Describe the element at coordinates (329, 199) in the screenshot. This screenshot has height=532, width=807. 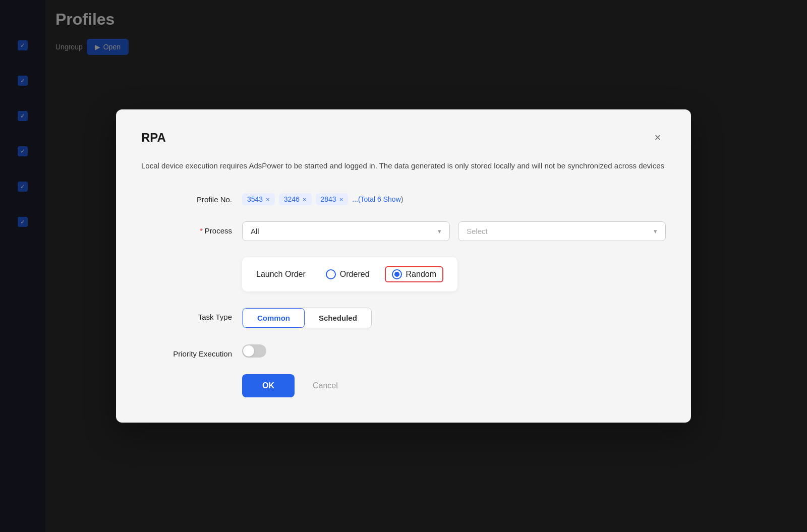
I see `profile-tag-3-value: 2843` at that location.